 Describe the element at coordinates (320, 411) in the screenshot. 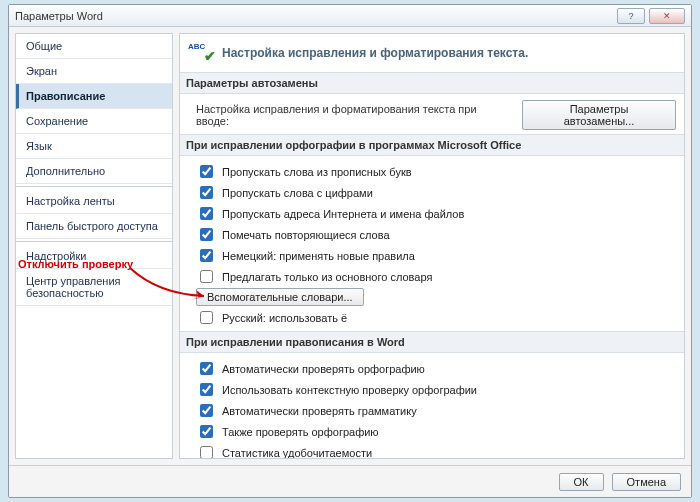

I see `chk-auto-grammar-label: Автоматически проверять грамматику` at that location.